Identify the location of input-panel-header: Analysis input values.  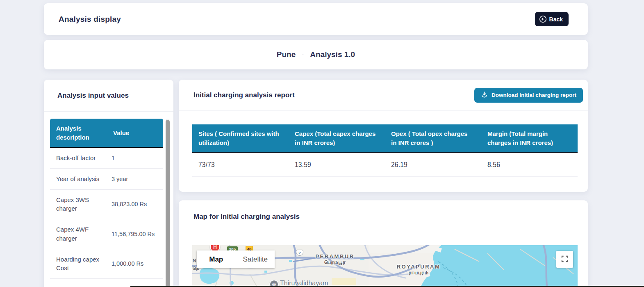
(109, 96).